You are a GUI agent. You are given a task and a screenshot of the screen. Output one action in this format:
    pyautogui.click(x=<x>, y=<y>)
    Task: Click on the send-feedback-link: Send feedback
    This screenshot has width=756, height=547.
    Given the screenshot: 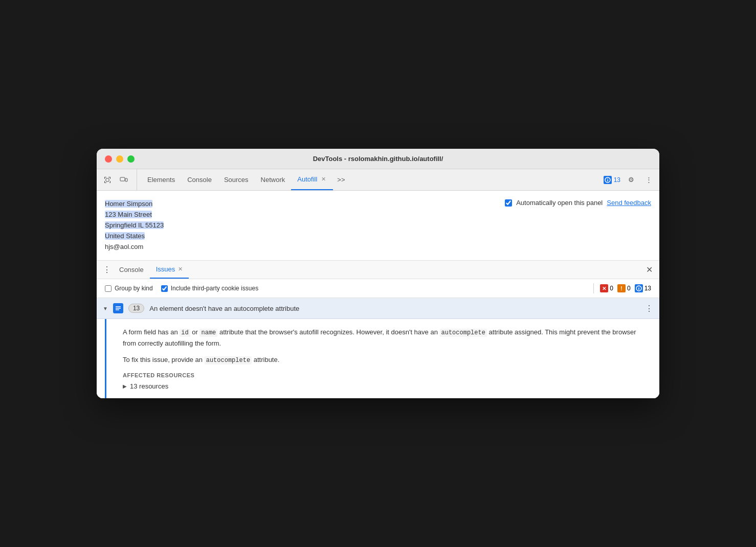 What is the action you would take?
    pyautogui.click(x=629, y=202)
    